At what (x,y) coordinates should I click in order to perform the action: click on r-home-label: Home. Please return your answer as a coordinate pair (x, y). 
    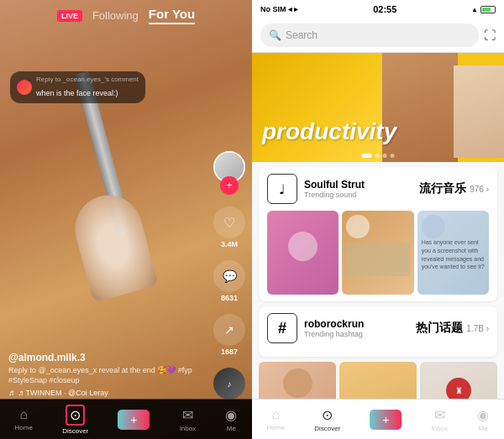
    Looking at the image, I should click on (276, 428).